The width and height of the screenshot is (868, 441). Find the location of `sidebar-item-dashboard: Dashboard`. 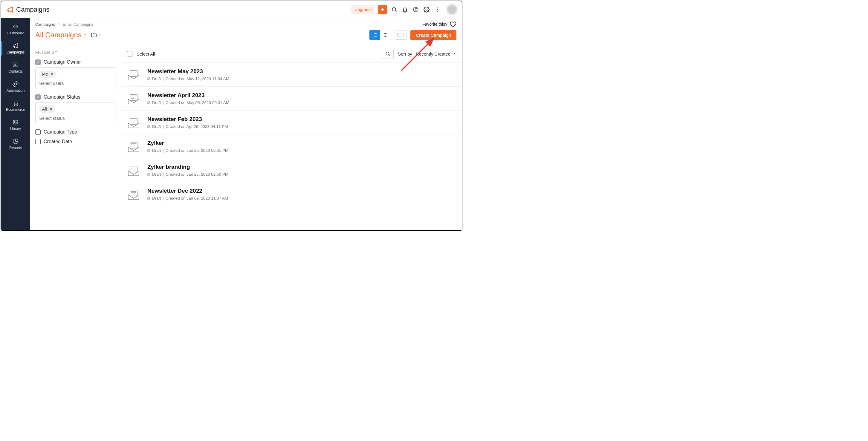

sidebar-item-dashboard: Dashboard is located at coordinates (16, 29).